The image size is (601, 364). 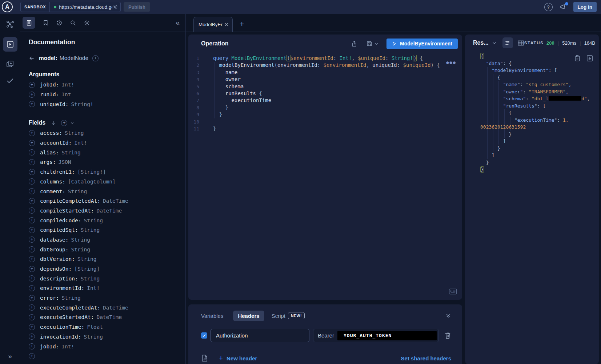 What do you see at coordinates (10, 356) in the screenshot?
I see `expand-rail-icon: »` at bounding box center [10, 356].